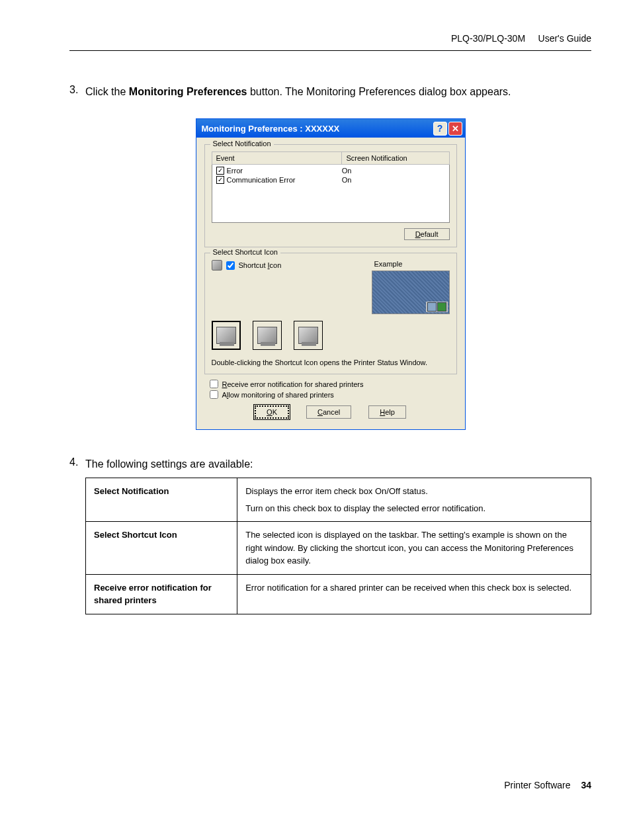  Describe the element at coordinates (161, 594) in the screenshot. I see `row3-label: Receive error notification for shared pr…` at that location.